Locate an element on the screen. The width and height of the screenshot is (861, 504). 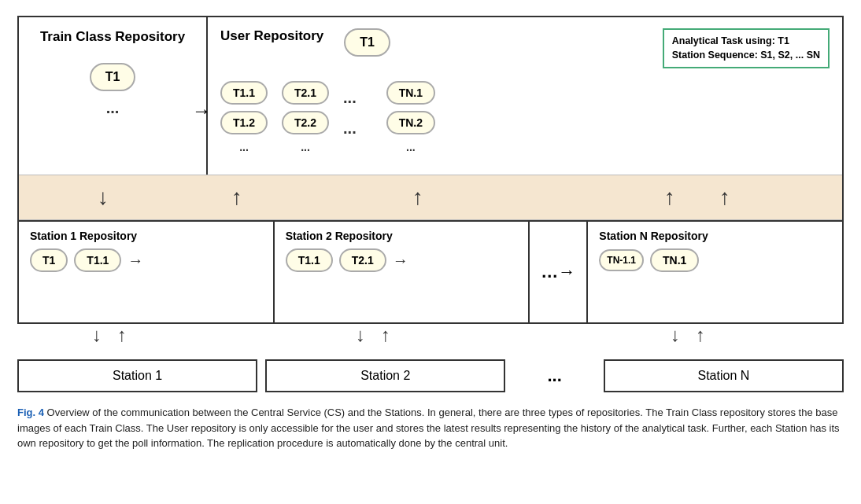
station-1-repo-title: Station 1 Repository is located at coordinates (146, 236).